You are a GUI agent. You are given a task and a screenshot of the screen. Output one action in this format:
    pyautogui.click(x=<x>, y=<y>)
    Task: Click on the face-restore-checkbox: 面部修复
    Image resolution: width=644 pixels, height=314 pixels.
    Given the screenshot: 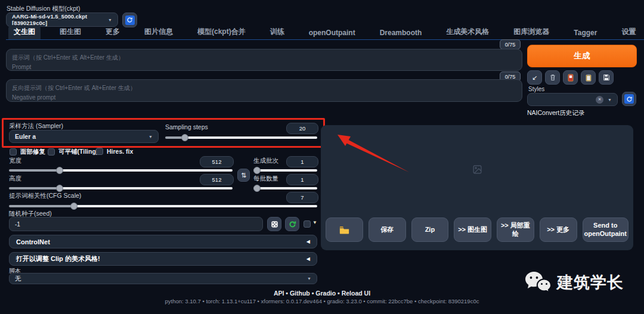 What is the action you would take?
    pyautogui.click(x=27, y=152)
    